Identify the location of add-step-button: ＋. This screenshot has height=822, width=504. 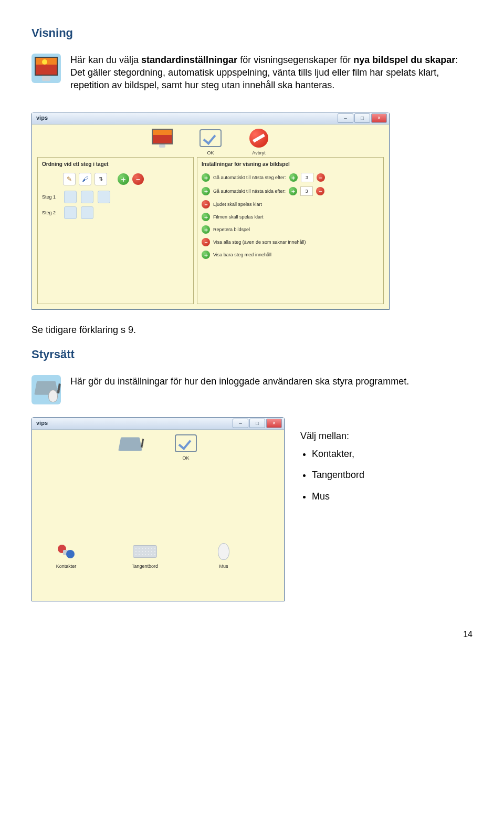
(123, 179).